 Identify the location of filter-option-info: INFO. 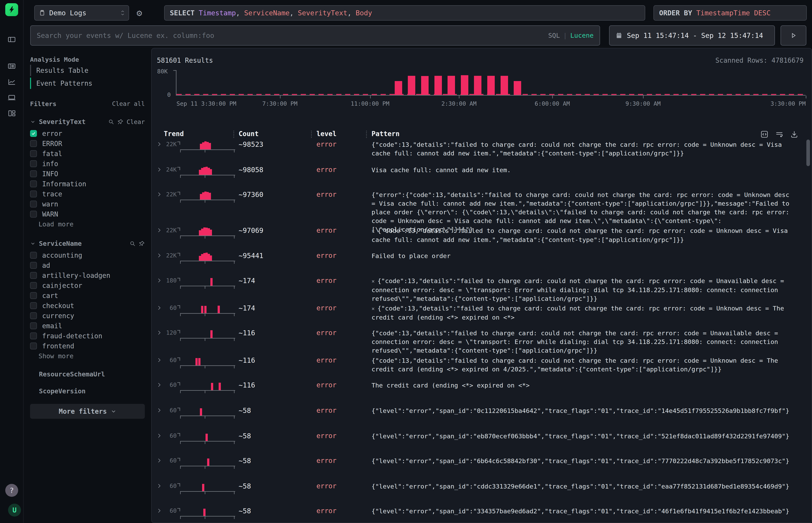
(87, 174).